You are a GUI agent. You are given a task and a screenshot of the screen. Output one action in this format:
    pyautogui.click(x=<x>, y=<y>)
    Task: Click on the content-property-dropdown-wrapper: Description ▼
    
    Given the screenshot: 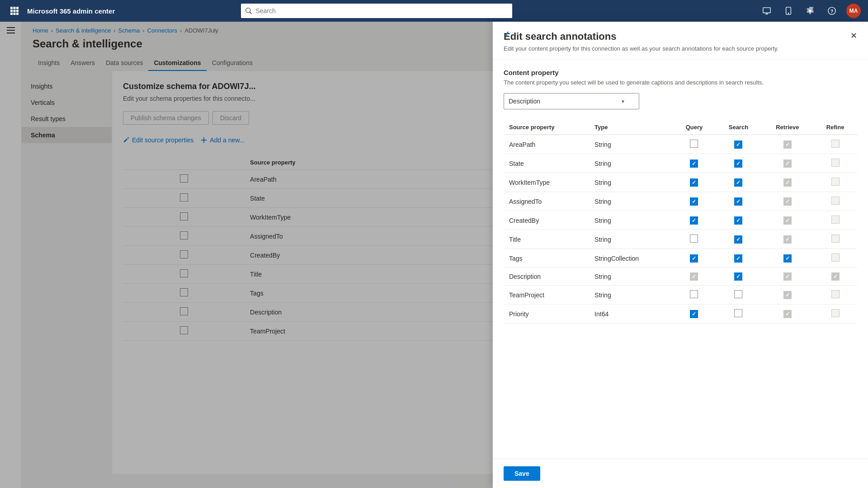 What is the action you would take?
    pyautogui.click(x=571, y=101)
    